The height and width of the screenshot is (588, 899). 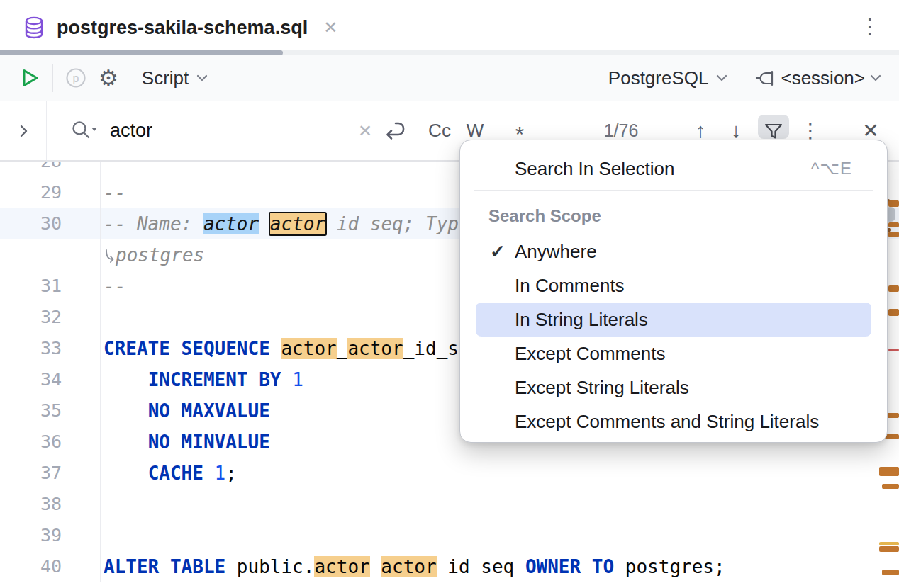 I want to click on p-circle-icon: p, so click(x=76, y=78).